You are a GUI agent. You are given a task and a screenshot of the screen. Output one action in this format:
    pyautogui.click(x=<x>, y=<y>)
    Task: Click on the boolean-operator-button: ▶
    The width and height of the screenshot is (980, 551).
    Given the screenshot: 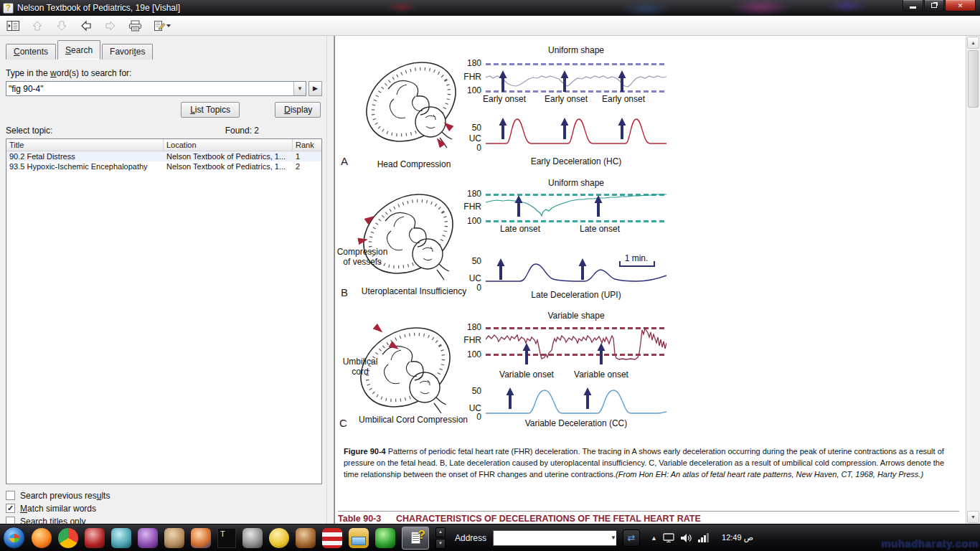 What is the action you would take?
    pyautogui.click(x=316, y=89)
    